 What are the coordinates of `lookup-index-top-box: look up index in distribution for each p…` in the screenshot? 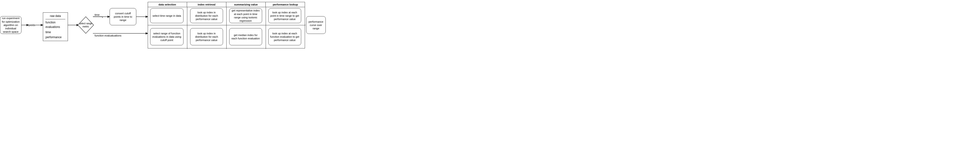 It's located at (207, 16).